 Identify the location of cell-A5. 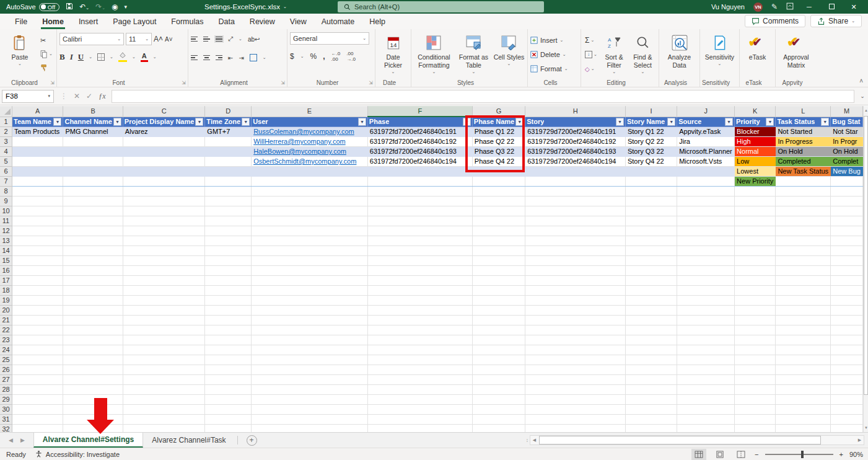
(38, 161).